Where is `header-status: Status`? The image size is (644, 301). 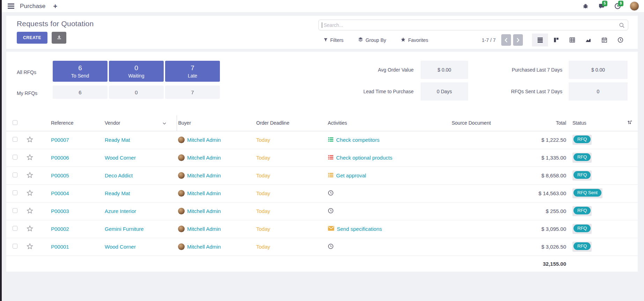 header-status: Status is located at coordinates (595, 123).